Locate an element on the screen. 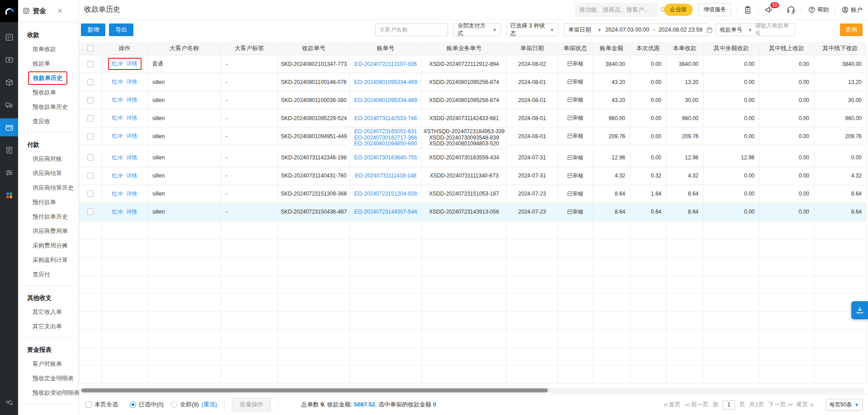 The image size is (868, 415). rail-truck-icon is located at coordinates (9, 105).